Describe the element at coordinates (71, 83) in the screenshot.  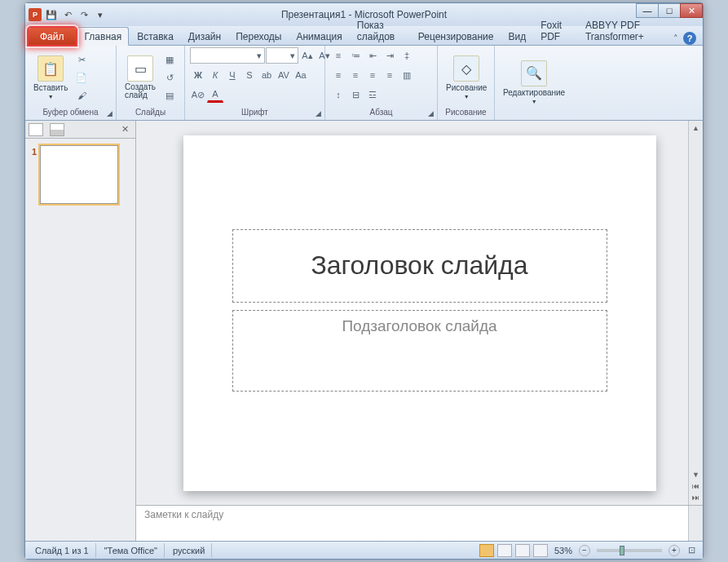
I see `group-clipboard: 📋 Вставить ▼ ✂ 📄 🖌 Буфер обмена ◢` at that location.